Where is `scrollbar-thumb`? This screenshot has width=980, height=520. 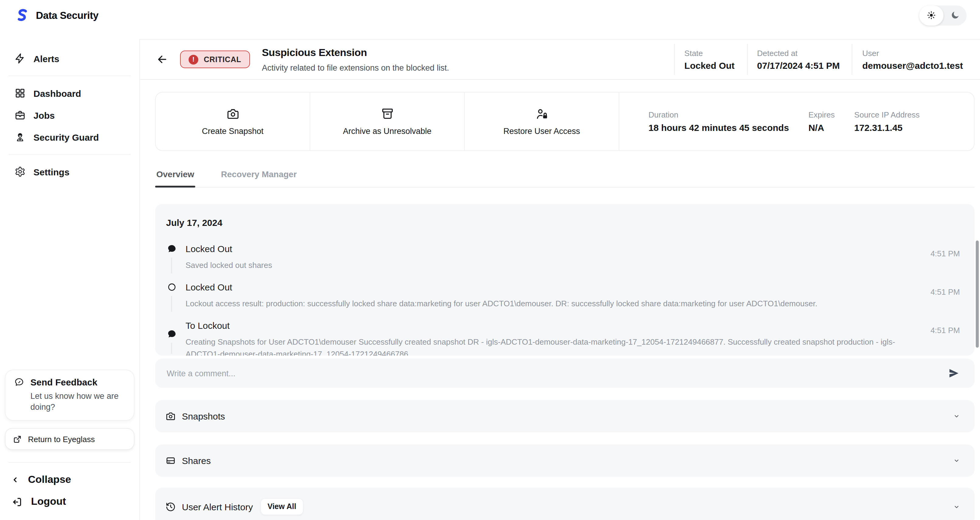 scrollbar-thumb is located at coordinates (977, 294).